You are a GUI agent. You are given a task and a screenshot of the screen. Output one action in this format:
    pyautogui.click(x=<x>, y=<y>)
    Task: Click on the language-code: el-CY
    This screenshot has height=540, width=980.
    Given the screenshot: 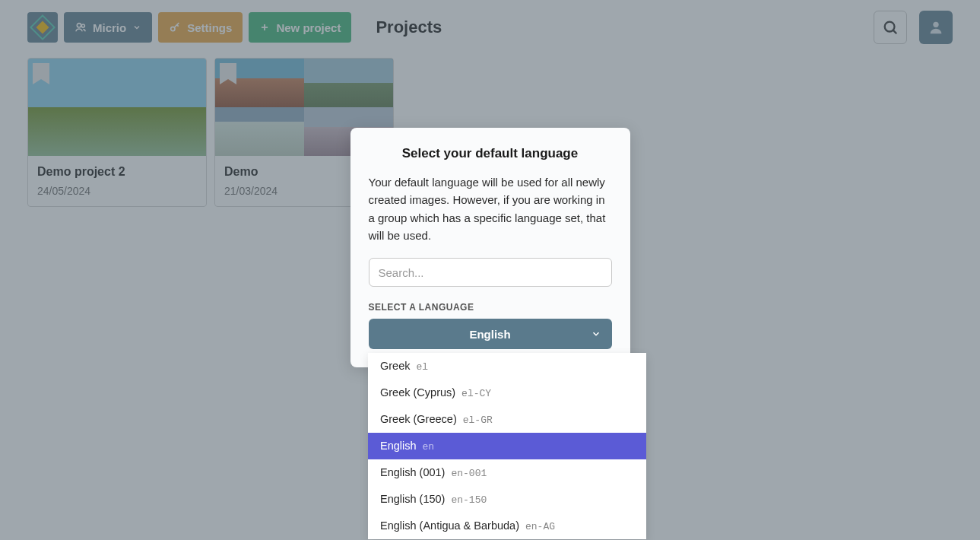 What is the action you would take?
    pyautogui.click(x=476, y=394)
    